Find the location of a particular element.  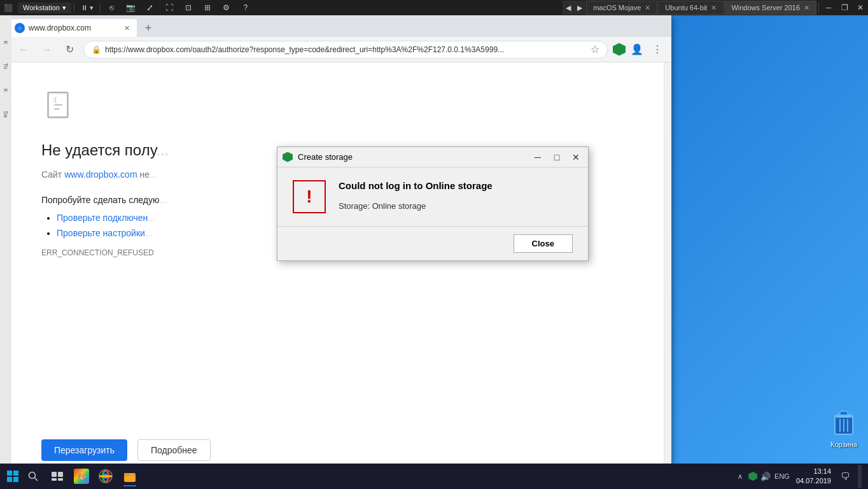

dialog-text-area: Could not log in to Online storage Stora… is located at coordinates (456, 195).